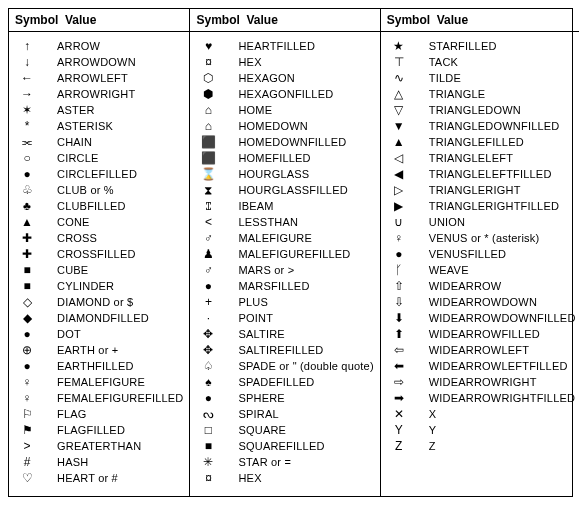 Image resolution: width=579 pixels, height=509 pixels. What do you see at coordinates (27, 126) in the screenshot?
I see `symbol-icon: *` at bounding box center [27, 126].